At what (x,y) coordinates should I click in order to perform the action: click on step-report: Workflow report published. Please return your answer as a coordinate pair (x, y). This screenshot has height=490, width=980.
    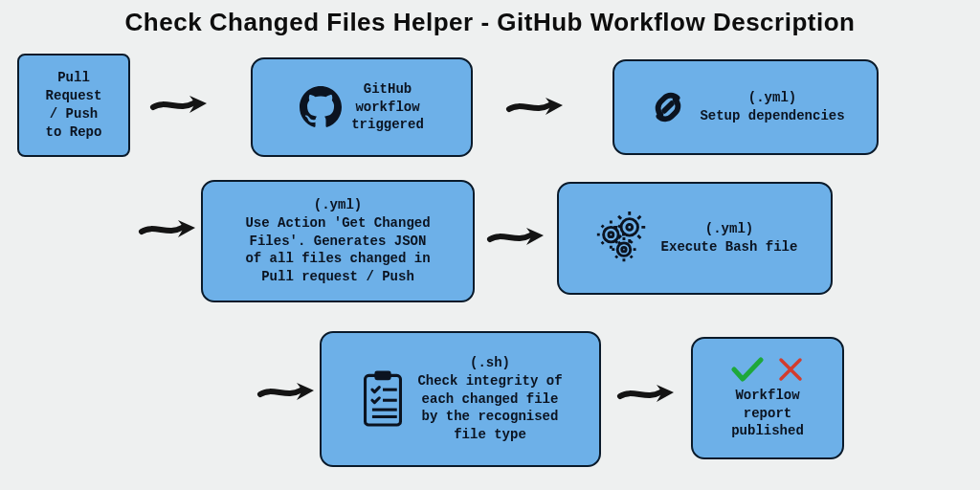
    Looking at the image, I should click on (768, 398).